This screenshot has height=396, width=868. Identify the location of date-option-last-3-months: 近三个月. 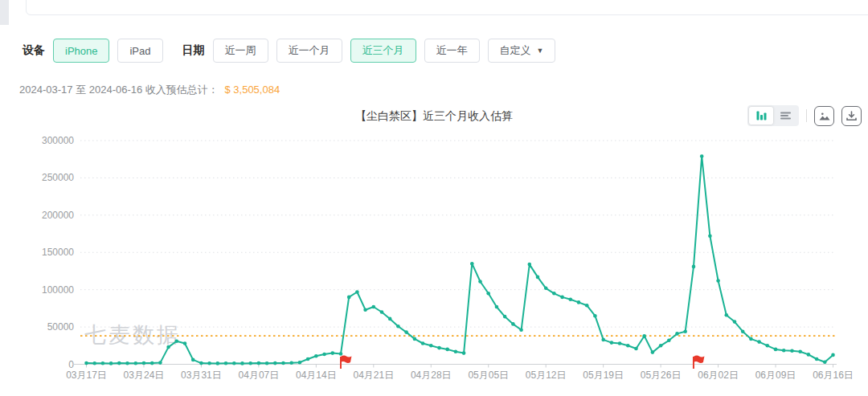
(383, 51).